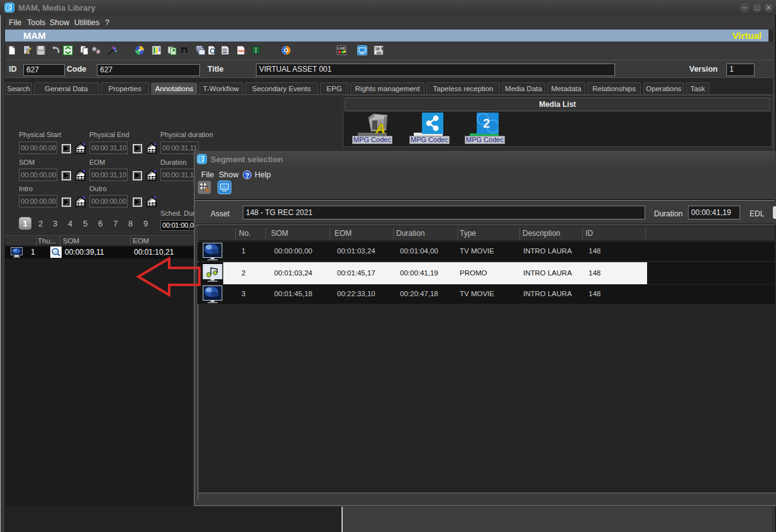 Image resolution: width=776 pixels, height=532 pixels. Describe the element at coordinates (380, 53) in the screenshot. I see `svg-text: SD` at that location.